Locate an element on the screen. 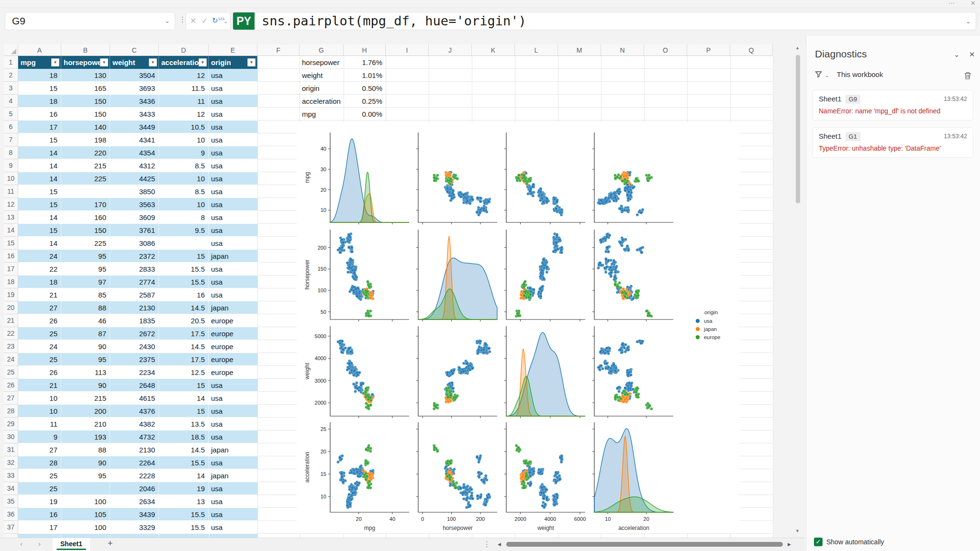 Image resolution: width=980 pixels, height=551 pixels. column-header-B: B is located at coordinates (86, 50).